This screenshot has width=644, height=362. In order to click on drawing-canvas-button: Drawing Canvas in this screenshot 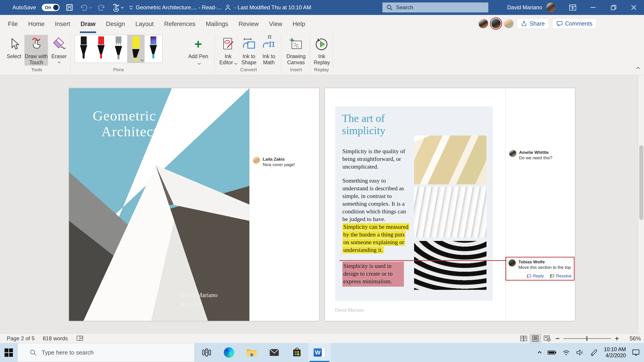, I will do `click(296, 50)`.